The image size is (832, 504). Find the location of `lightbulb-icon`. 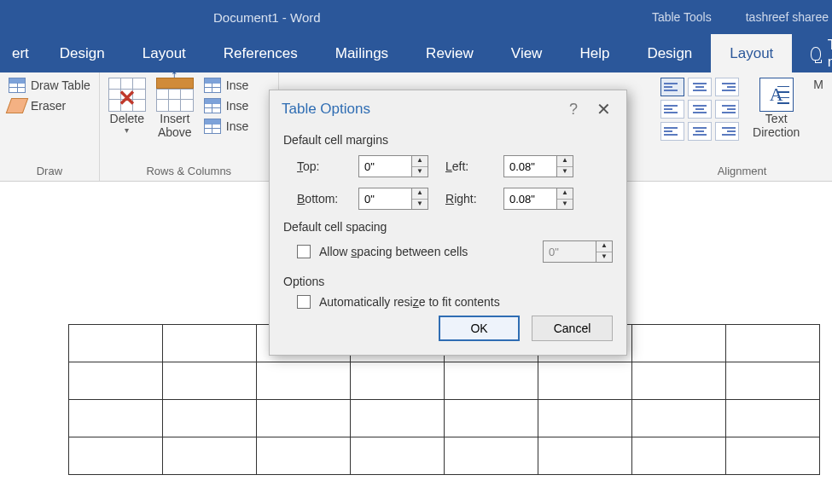

lightbulb-icon is located at coordinates (816, 54).